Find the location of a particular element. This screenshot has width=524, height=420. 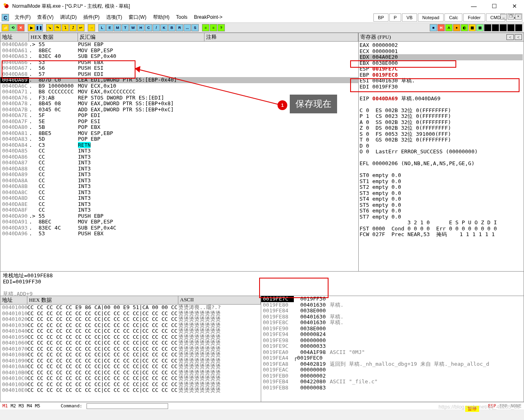

toolbar-/: / is located at coordinates (156, 28).